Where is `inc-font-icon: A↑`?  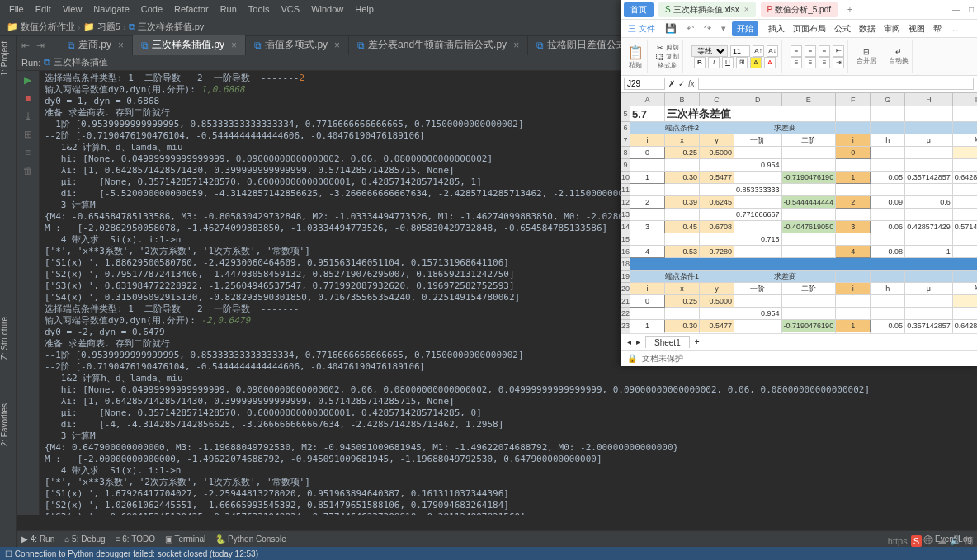
inc-font-icon: A↑ is located at coordinates (758, 51).